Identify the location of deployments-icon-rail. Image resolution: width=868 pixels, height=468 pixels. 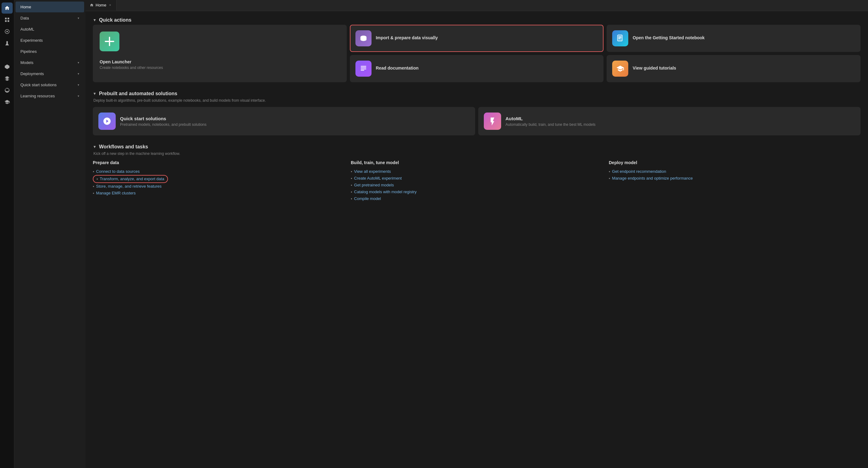
(7, 79).